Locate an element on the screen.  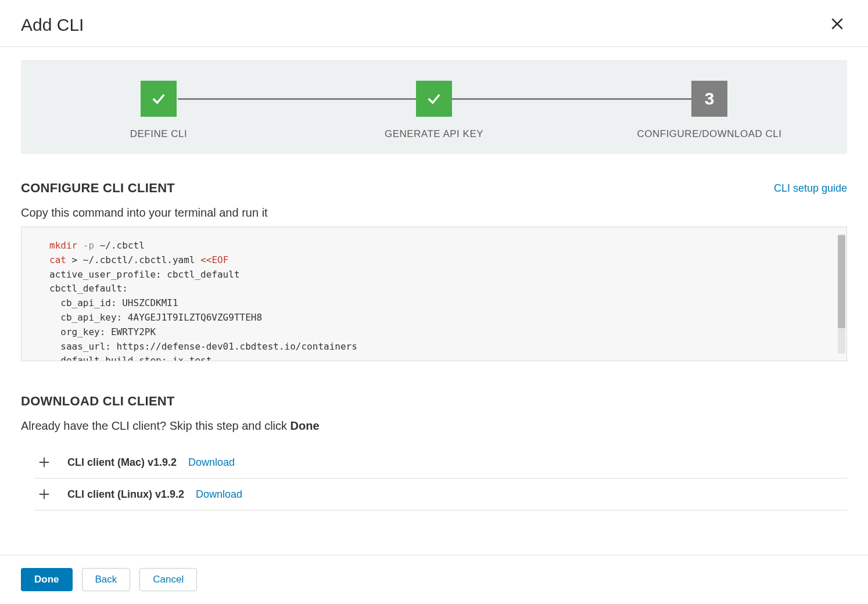
step-configure-download: 3 CONFIGURE/DOWNLOAD CLI is located at coordinates (709, 110).